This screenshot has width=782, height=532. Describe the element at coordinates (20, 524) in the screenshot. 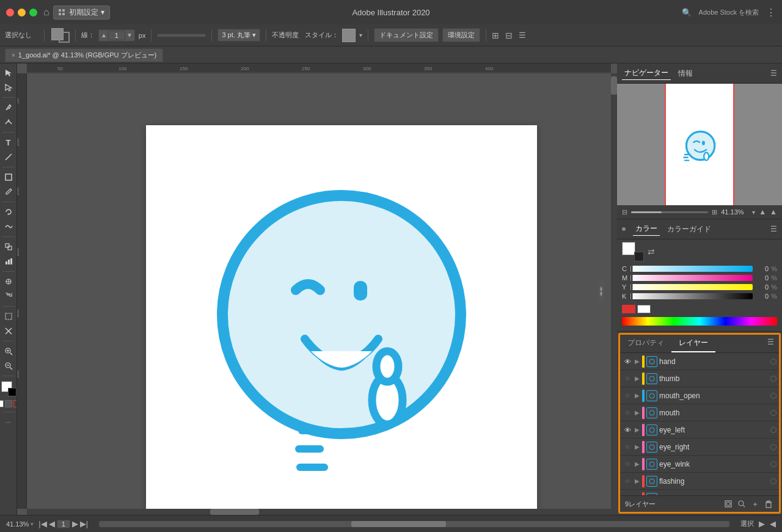

I see `zoom-display: 41.13% ▾` at that location.